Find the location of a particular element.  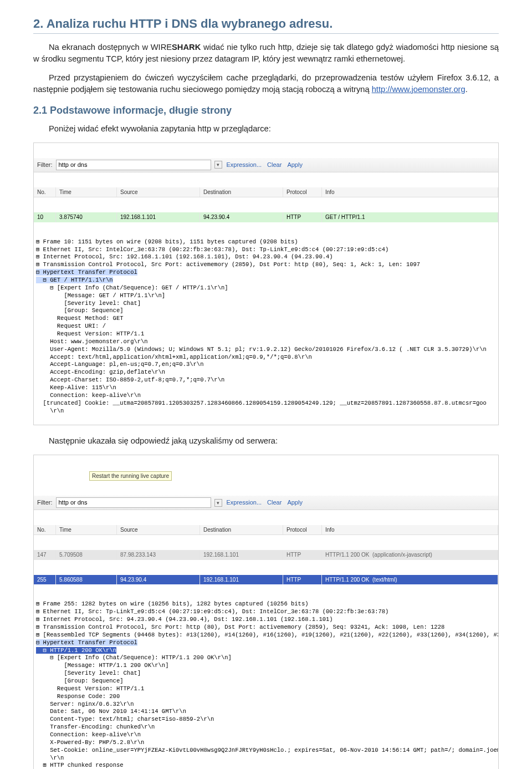

cell-src: 192.168.1.101 is located at coordinates (158, 217).